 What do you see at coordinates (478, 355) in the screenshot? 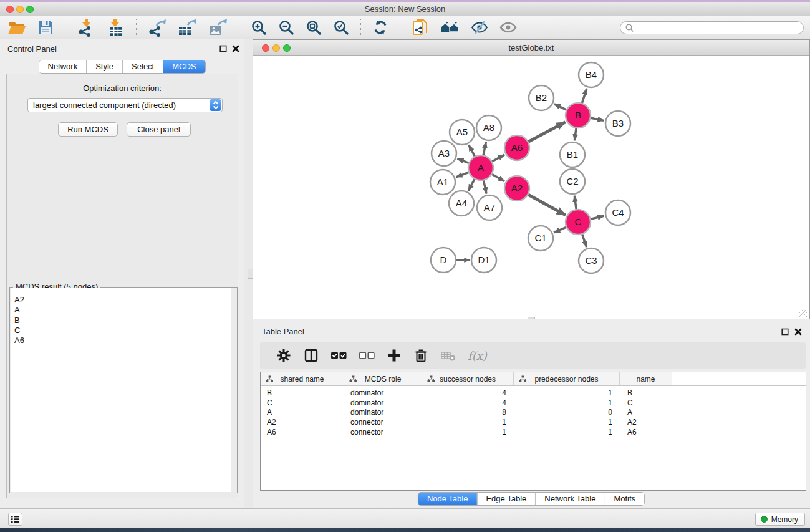
I see `function-builder-button: f(x)` at bounding box center [478, 355].